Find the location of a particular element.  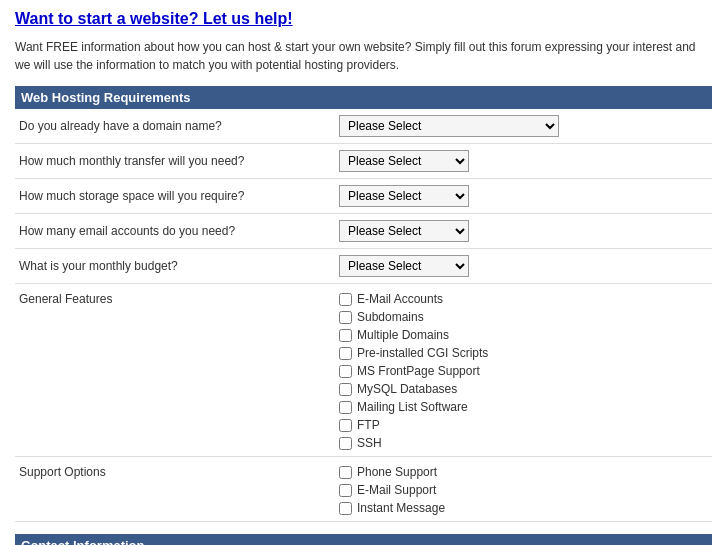

page-intro: Want FREE information about how you can … is located at coordinates (364, 56).